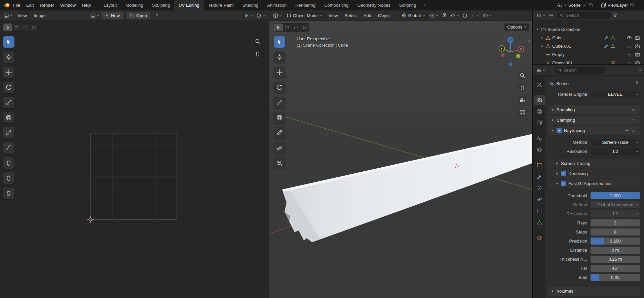 The height and width of the screenshot is (298, 644). What do you see at coordinates (134, 176) in the screenshot?
I see `uv-image-bounds-grid` at bounding box center [134, 176].